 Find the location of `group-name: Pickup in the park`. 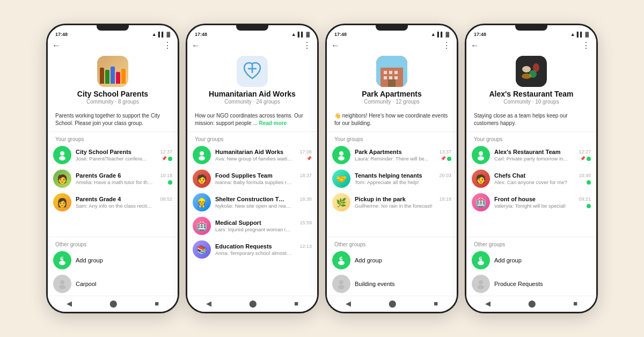

group-name: Pickup in the park is located at coordinates (380, 199).